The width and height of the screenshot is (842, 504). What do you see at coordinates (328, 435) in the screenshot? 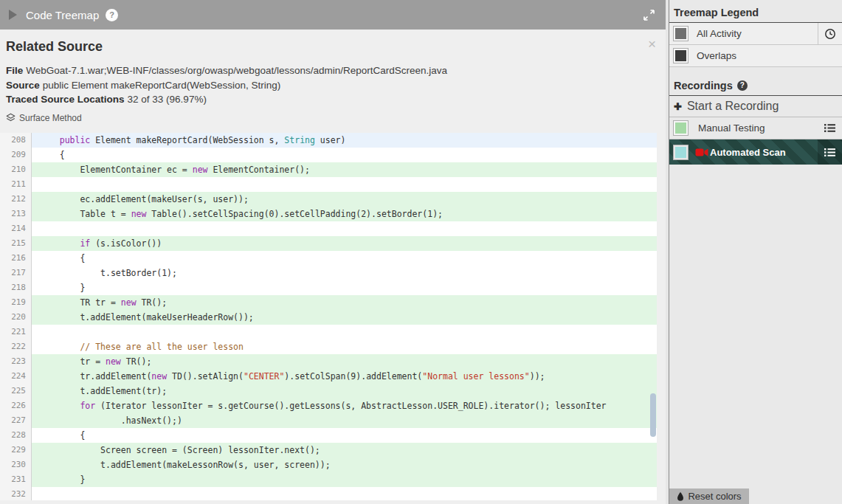
I see `code-line-228: 228 {` at bounding box center [328, 435].